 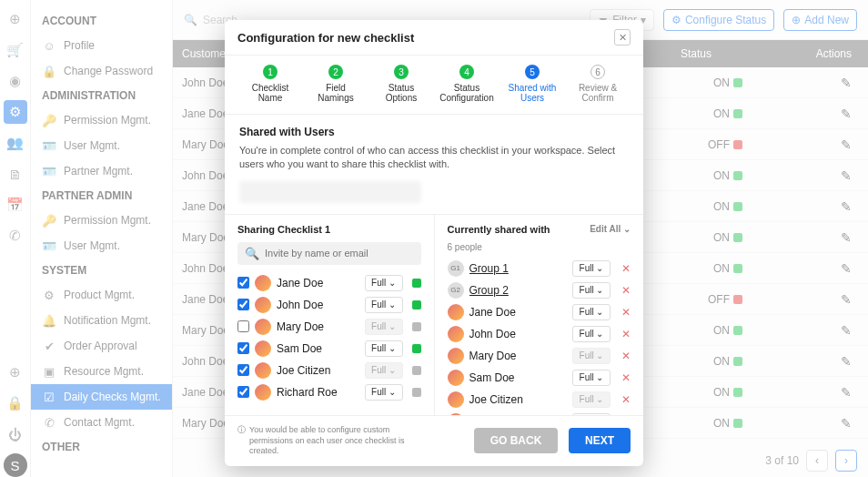 What do you see at coordinates (434, 165) in the screenshot?
I see `section-shared-with-users: Shared with Users You're in complete con…` at bounding box center [434, 165].